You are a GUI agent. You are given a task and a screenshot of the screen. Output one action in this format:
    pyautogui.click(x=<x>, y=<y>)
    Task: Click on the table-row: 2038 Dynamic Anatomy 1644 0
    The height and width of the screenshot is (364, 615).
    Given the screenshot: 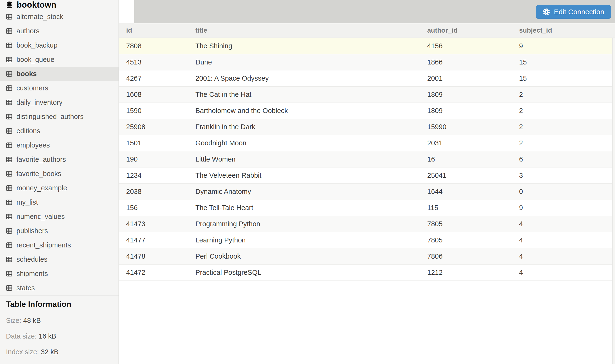 What is the action you would take?
    pyautogui.click(x=367, y=192)
    